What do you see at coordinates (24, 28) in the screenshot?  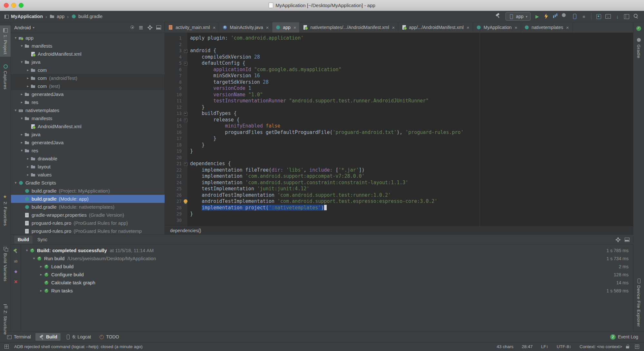 I see `project-view-selector: Android ▾` at bounding box center [24, 28].